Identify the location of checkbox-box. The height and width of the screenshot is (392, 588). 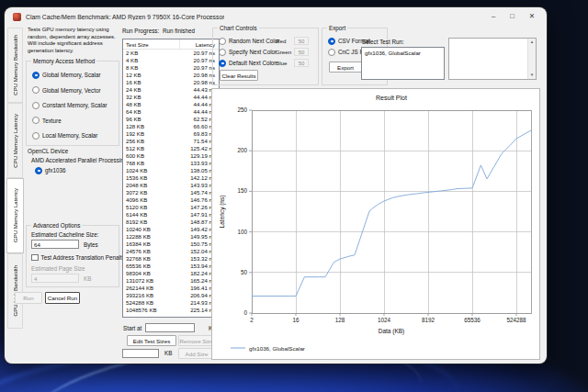
(35, 258).